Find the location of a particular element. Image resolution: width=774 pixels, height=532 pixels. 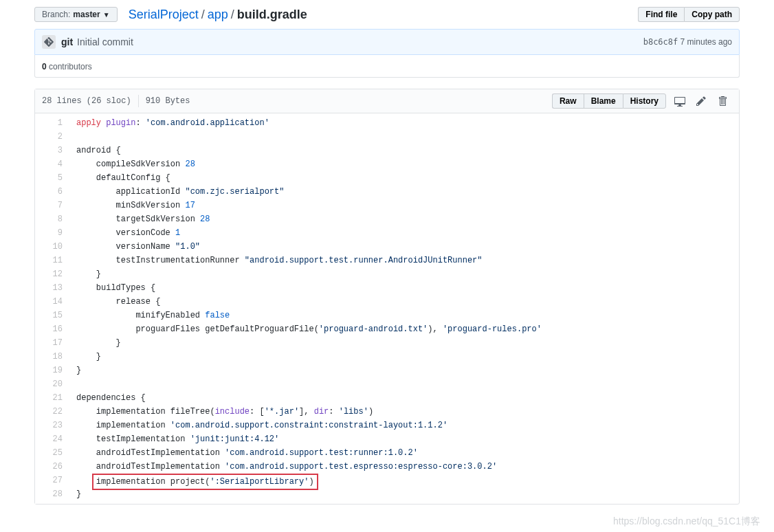

line-number: 8 is located at coordinates (49, 219).